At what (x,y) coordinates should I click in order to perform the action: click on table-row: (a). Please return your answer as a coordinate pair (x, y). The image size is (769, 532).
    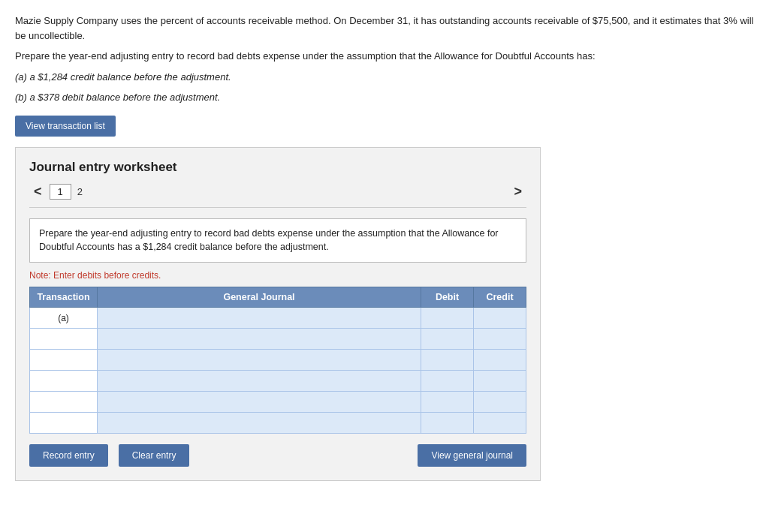
    Looking at the image, I should click on (278, 318).